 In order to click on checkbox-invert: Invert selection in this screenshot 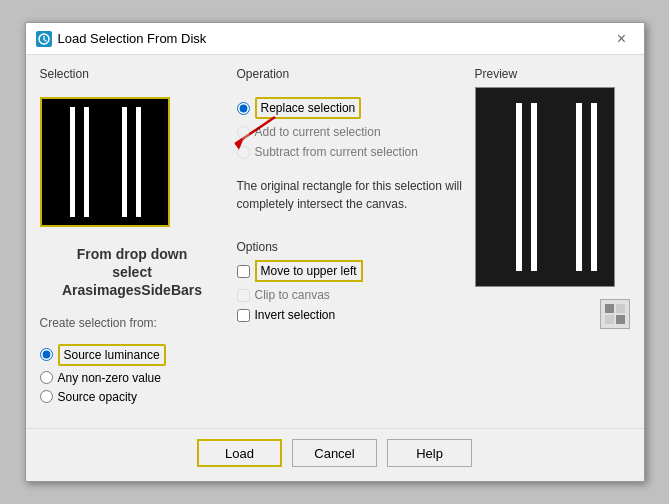, I will do `click(350, 315)`.